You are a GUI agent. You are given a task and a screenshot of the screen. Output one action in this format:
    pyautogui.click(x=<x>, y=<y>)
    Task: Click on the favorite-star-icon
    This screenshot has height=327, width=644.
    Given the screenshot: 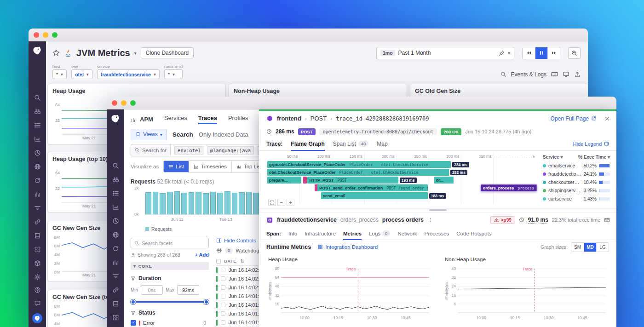 What is the action you would take?
    pyautogui.click(x=56, y=53)
    